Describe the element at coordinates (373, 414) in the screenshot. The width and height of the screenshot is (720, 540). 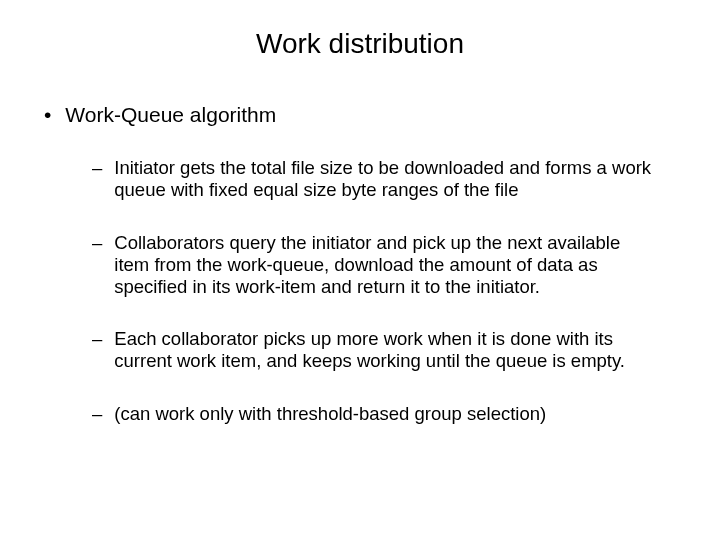
I see `bullet-level2: – (can work only with threshold-based gr…` at that location.